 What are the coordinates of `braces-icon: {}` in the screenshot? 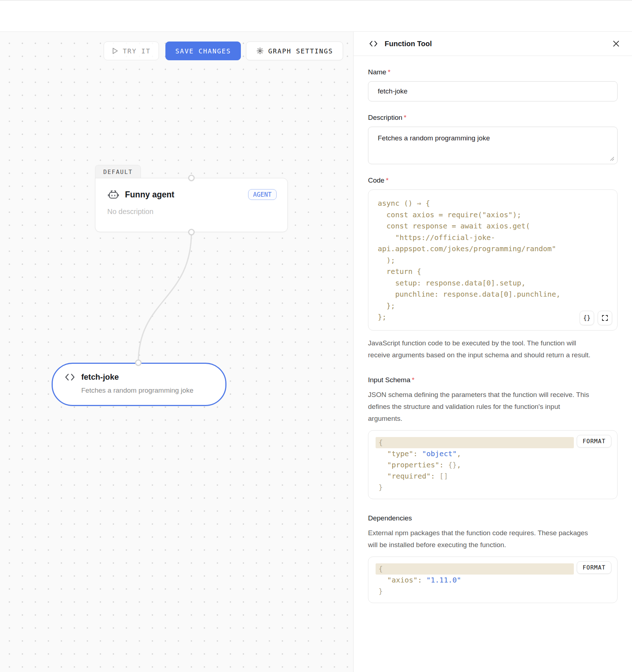 It's located at (587, 318).